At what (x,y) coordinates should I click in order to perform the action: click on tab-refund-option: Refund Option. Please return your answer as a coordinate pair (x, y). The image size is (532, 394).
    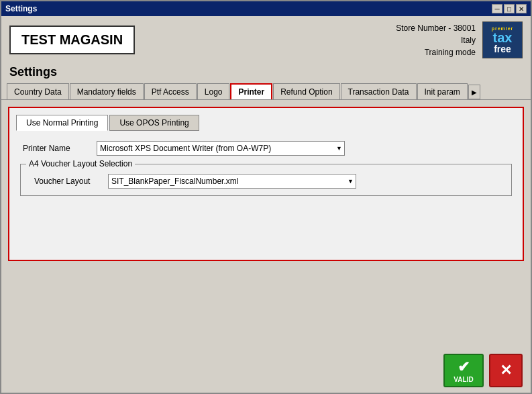
    Looking at the image, I should click on (306, 91).